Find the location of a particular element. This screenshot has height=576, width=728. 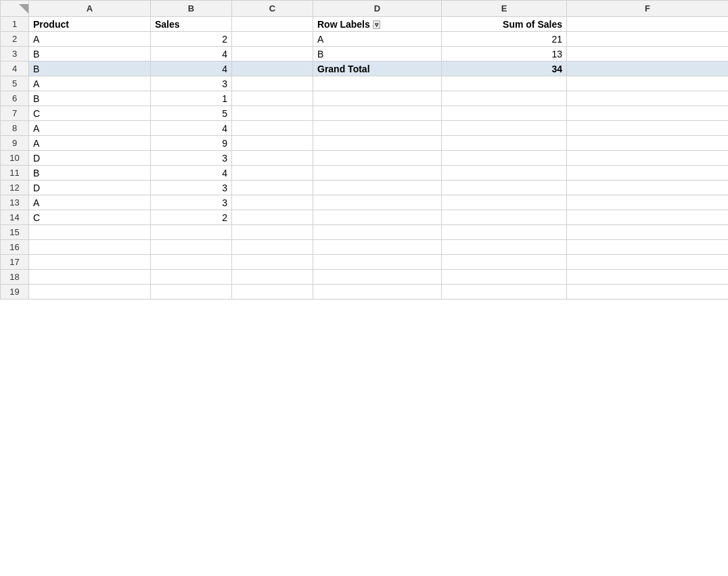

cell-17-f is located at coordinates (648, 262).